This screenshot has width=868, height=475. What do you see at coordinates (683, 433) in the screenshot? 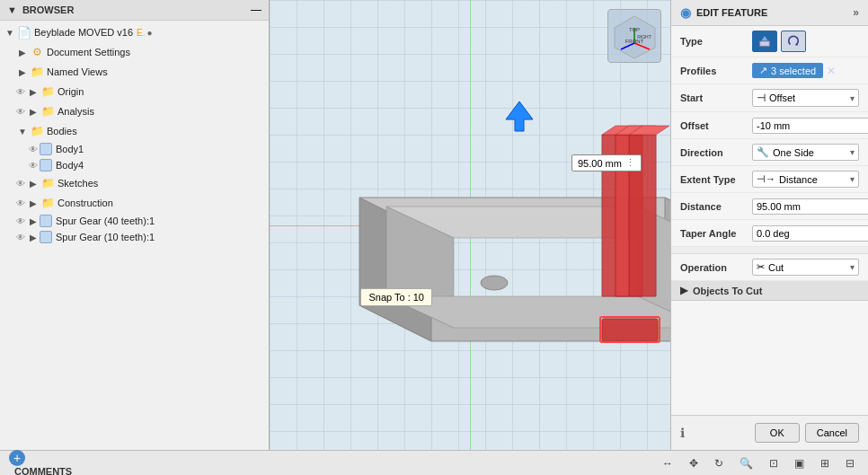
I see `info-icon: ℹ` at bounding box center [683, 433].